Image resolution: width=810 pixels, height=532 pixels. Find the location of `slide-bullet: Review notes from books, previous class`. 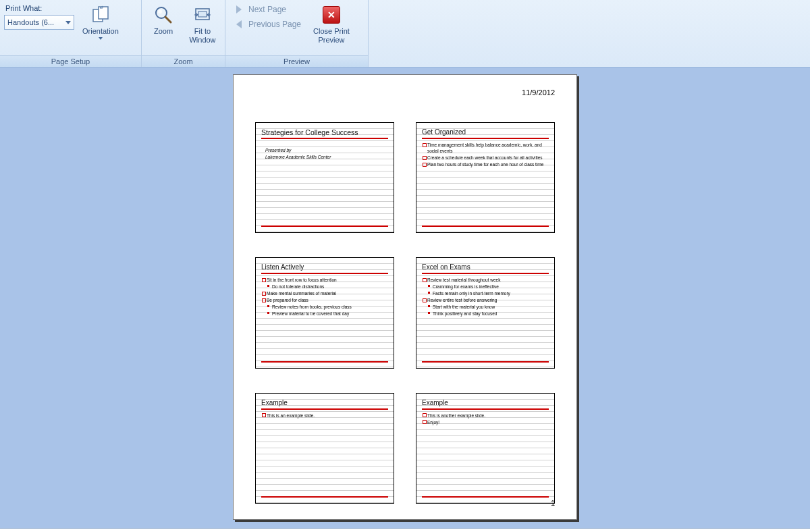

slide-bullet: Review notes from books, previous class is located at coordinates (325, 307).